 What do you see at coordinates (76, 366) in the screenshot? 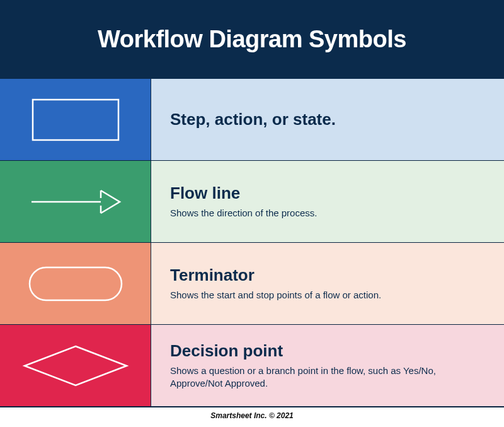
I see `symbol-cell-decision` at bounding box center [76, 366].